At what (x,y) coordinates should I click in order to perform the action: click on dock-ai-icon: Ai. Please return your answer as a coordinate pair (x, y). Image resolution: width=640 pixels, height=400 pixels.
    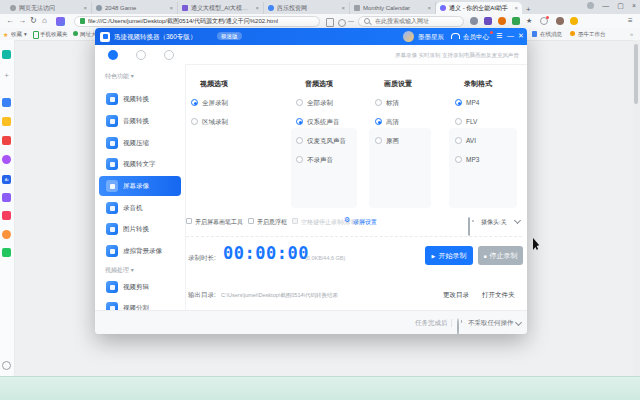
    Looking at the image, I should click on (6, 180).